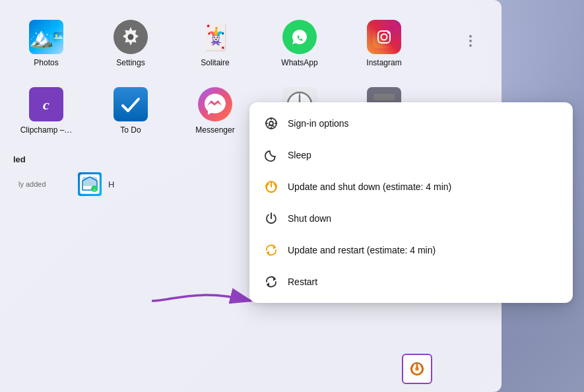 This screenshot has height=392, width=584. What do you see at coordinates (271, 155) in the screenshot?
I see `sleep-icon` at bounding box center [271, 155].